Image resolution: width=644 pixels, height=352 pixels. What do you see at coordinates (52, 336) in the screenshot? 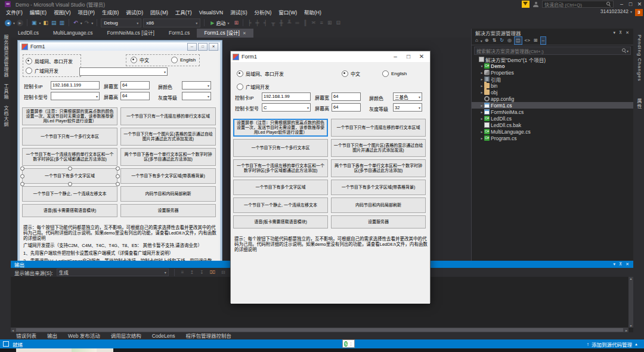
I see `bottom-tab-1: 输出` at bounding box center [52, 336].